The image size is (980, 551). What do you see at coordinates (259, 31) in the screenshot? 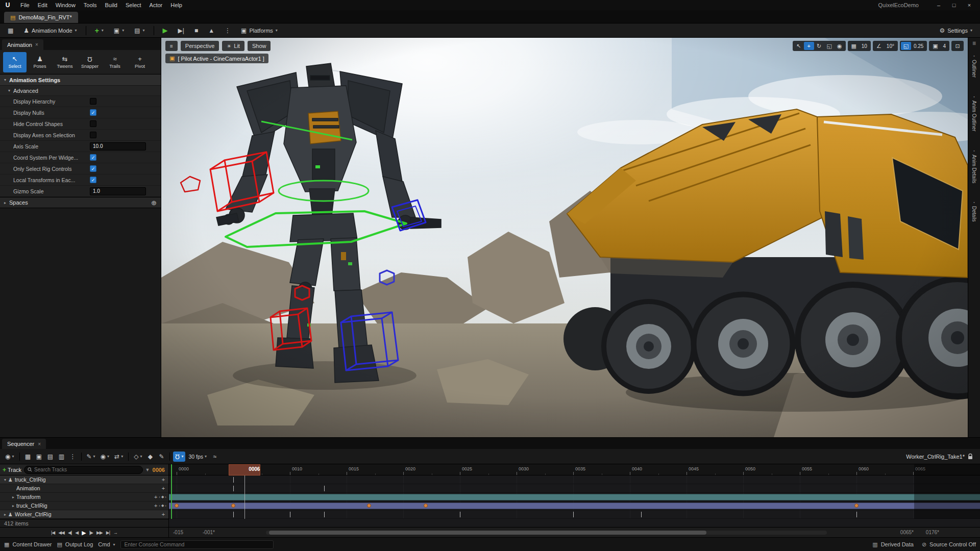
I see `platforms-dropdown: ▣ Platforms ▾` at bounding box center [259, 31].